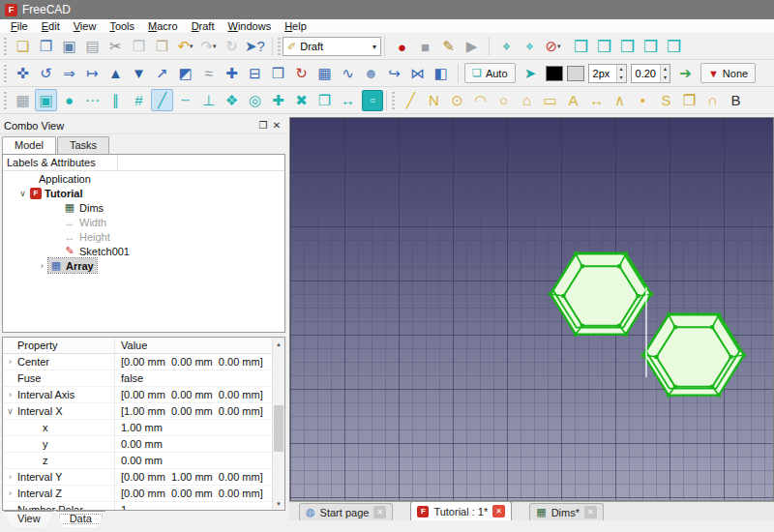 This screenshot has height=532, width=774. Describe the element at coordinates (93, 101) in the screenshot. I see `snap-midpoint-icon: ⋯` at that location.